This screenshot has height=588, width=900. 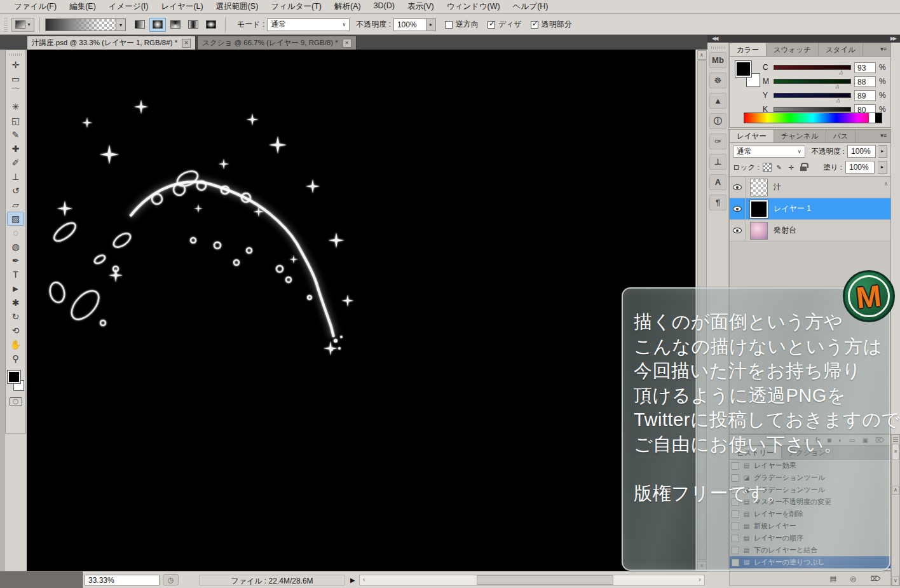 I want to click on new-document-from-state-icon: ▤, so click(x=833, y=578).